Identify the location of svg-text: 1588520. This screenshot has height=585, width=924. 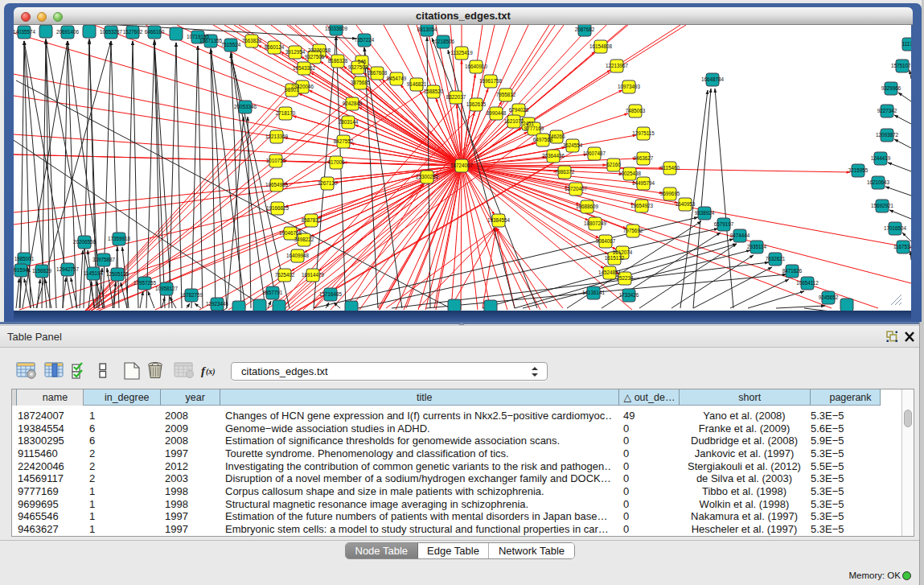
(434, 92).